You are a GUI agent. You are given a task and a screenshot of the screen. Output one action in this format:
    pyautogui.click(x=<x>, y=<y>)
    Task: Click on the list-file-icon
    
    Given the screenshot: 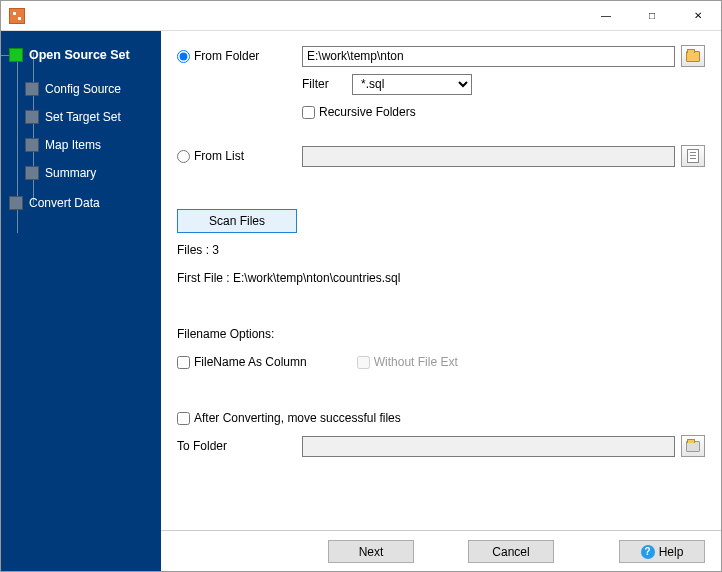 What is the action you would take?
    pyautogui.click(x=693, y=156)
    